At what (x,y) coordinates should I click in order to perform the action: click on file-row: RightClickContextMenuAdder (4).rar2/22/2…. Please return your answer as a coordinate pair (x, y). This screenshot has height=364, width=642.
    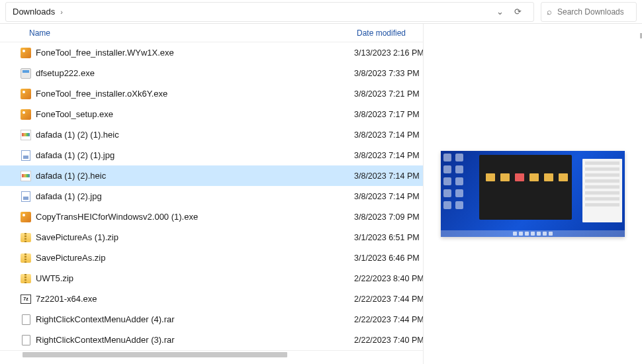
    Looking at the image, I should click on (212, 319).